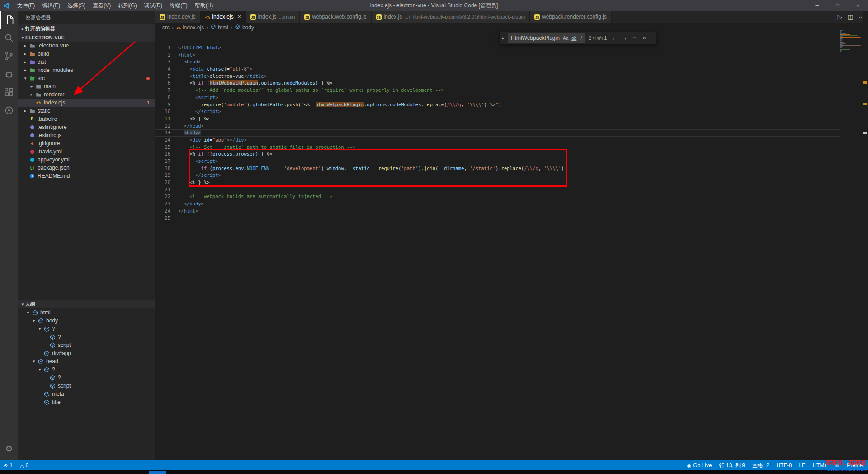 This screenshot has width=868, height=474. What do you see at coordinates (634, 38) in the screenshot?
I see `find-in-selection-icon: ≡` at bounding box center [634, 38].